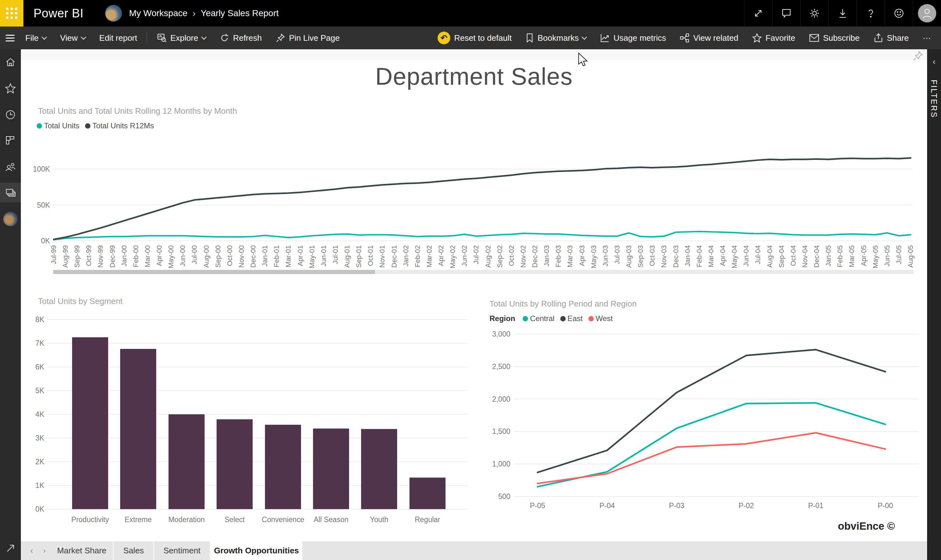  I want to click on svg-text: 2K, so click(40, 462).